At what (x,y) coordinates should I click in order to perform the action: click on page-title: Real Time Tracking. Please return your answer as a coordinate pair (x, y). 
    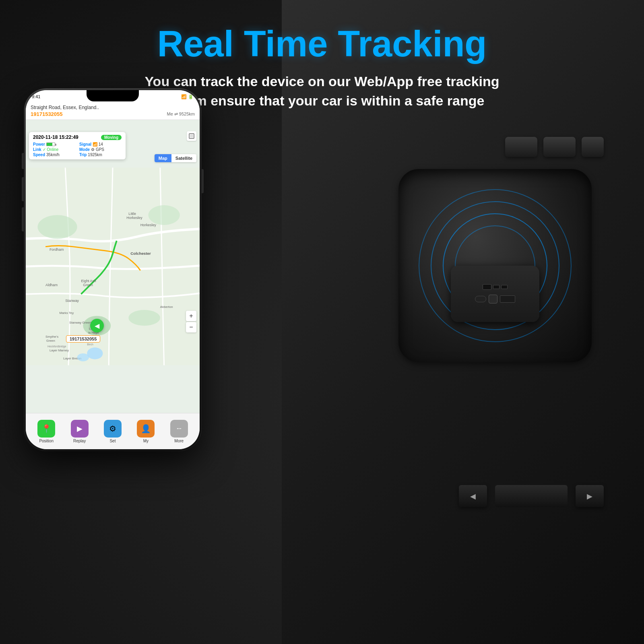
    Looking at the image, I should click on (322, 44).